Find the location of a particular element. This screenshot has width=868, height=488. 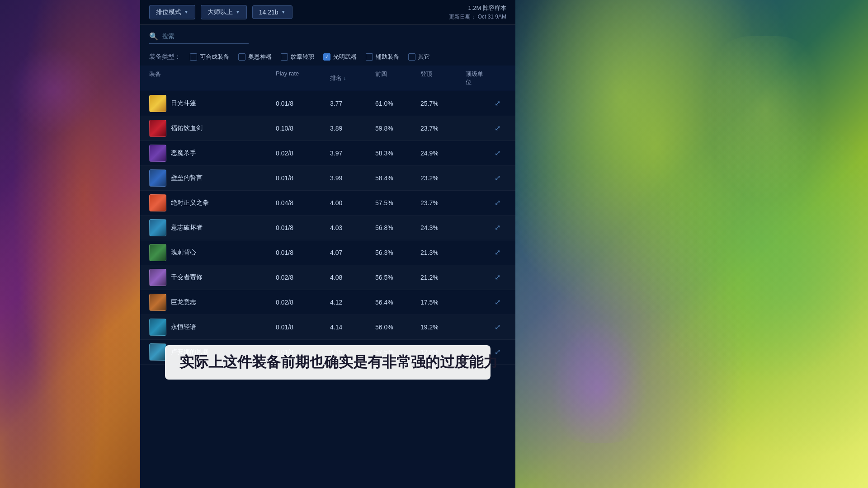

filter-composable: 可合成装备 is located at coordinates (210, 57).